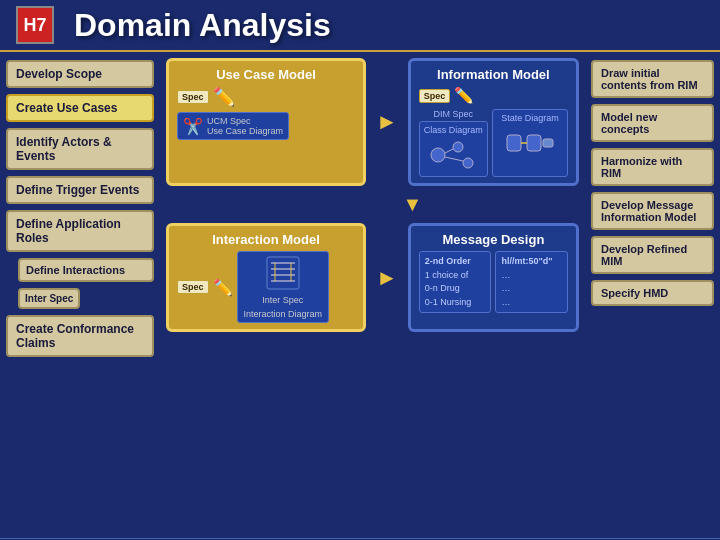  Describe the element at coordinates (652, 293) in the screenshot. I see `right-item-specify-hmd: Specify HMD` at that location.